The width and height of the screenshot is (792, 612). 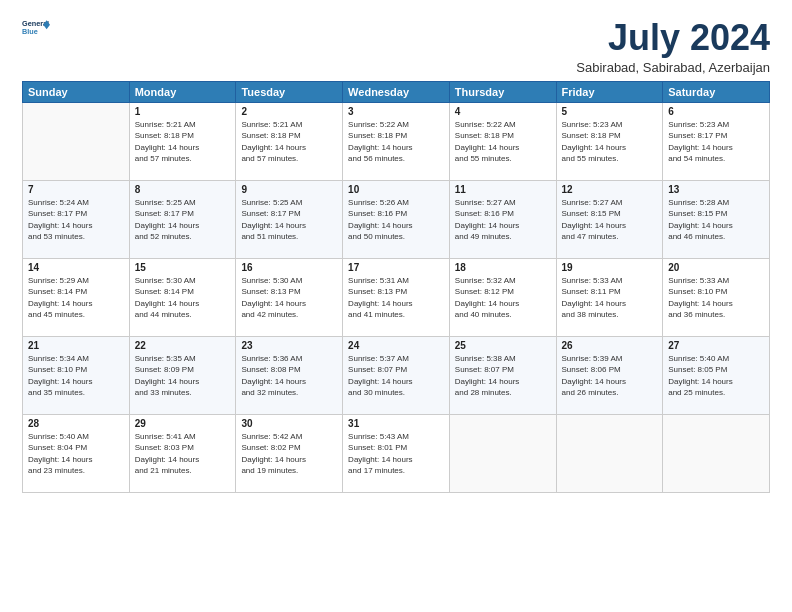 What do you see at coordinates (76, 268) in the screenshot?
I see `day-number: 14` at bounding box center [76, 268].